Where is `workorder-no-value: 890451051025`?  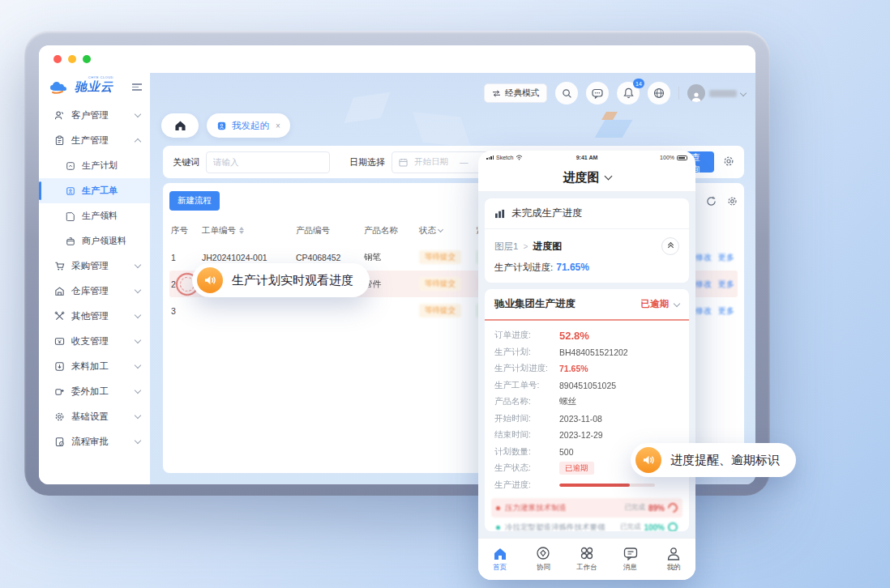 workorder-no-value: 890451051025 is located at coordinates (588, 386).